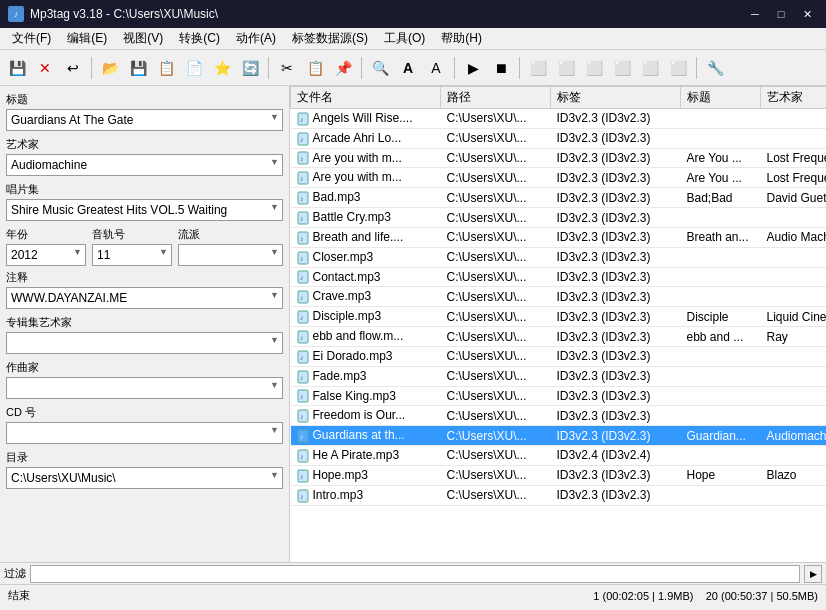 The height and width of the screenshot is (610, 826). Describe the element at coordinates (366, 218) in the screenshot. I see `cell-filename: ♪Battle Cry.mp3` at that location.